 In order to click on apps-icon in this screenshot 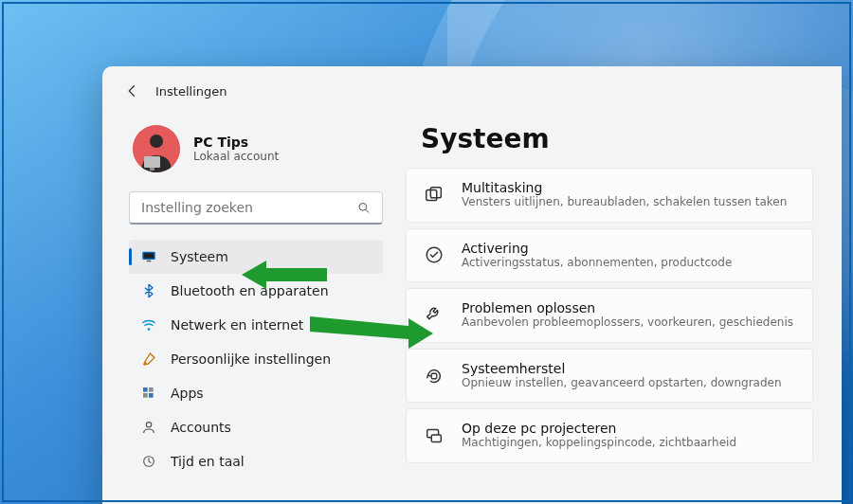, I will do `click(149, 393)`.